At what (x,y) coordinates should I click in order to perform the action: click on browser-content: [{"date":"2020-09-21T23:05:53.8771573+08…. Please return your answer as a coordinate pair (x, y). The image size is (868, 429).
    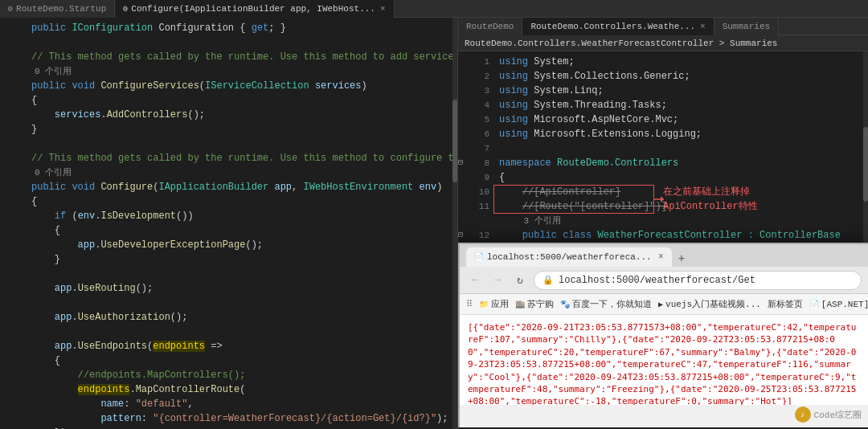
    Looking at the image, I should click on (664, 360).